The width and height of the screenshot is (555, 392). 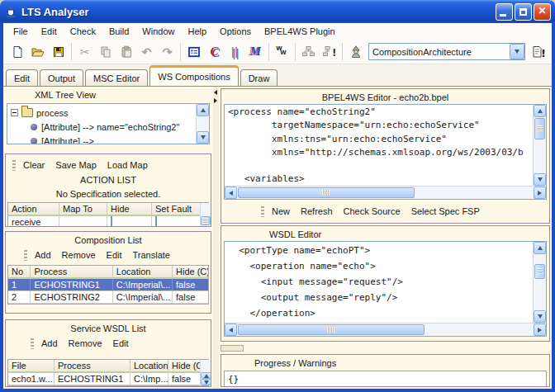 I want to click on column-header-action: Action, so click(x=34, y=210).